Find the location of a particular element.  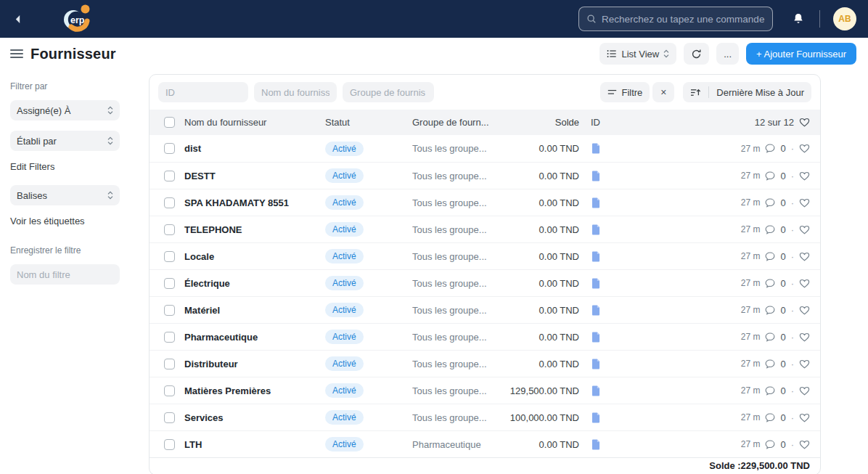

supplier-name-link: Services is located at coordinates (253, 418).